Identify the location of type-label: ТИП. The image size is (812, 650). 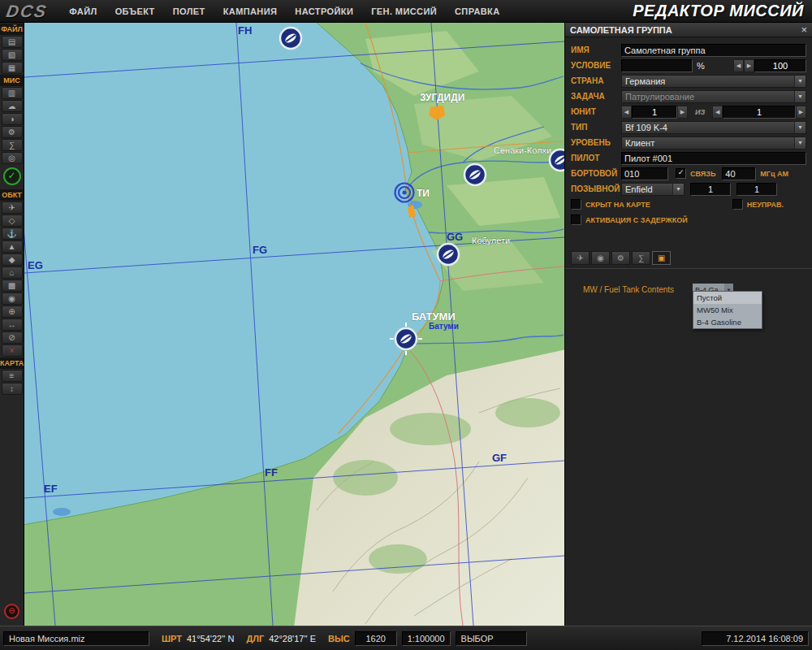
(596, 127).